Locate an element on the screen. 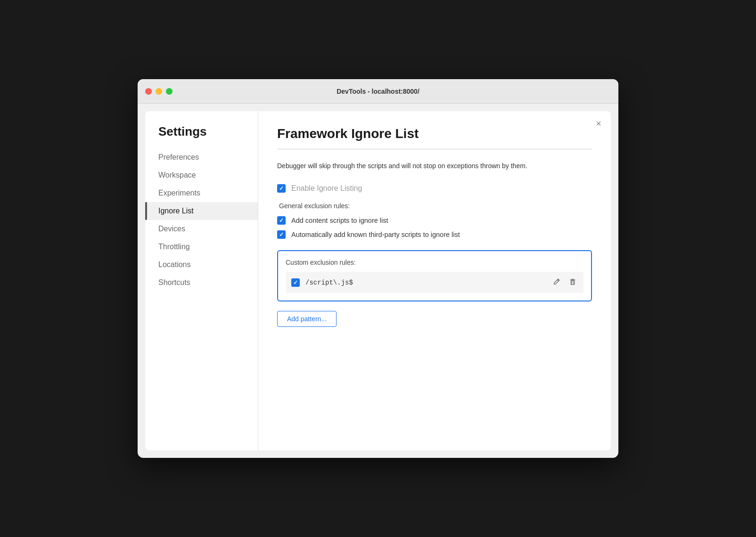 This screenshot has width=756, height=537. minimize-window-button is located at coordinates (159, 91).